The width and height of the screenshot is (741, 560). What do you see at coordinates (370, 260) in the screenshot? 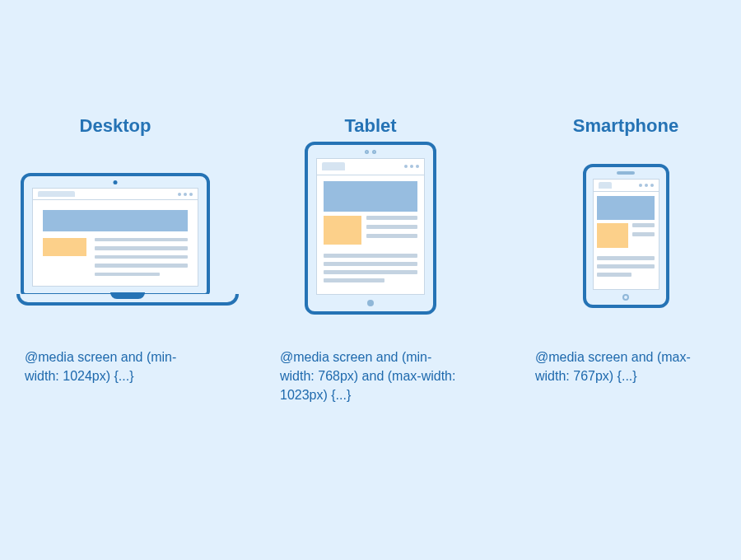
I see `tablet-column: Tablet` at bounding box center [370, 260].